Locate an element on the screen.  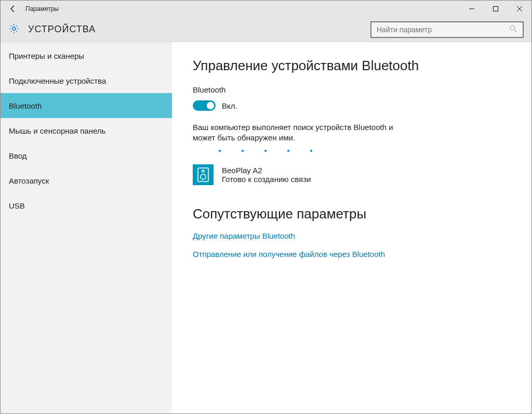
page-heading: Управление устройствами Bluetooth is located at coordinates (352, 66).